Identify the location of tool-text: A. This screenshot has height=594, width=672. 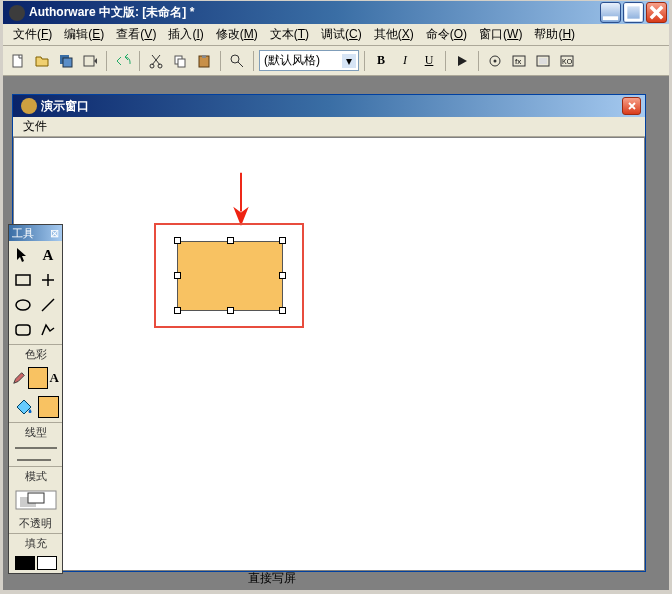
(48, 255).